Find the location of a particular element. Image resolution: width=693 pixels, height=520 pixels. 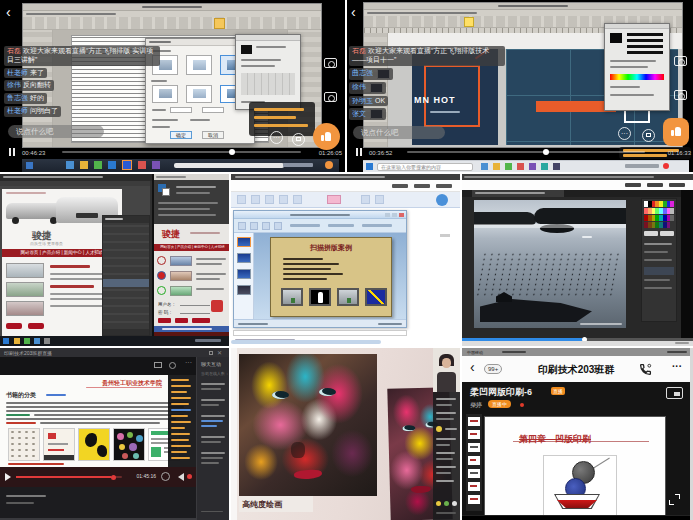

minimize-icon is located at coordinates (388, 215).